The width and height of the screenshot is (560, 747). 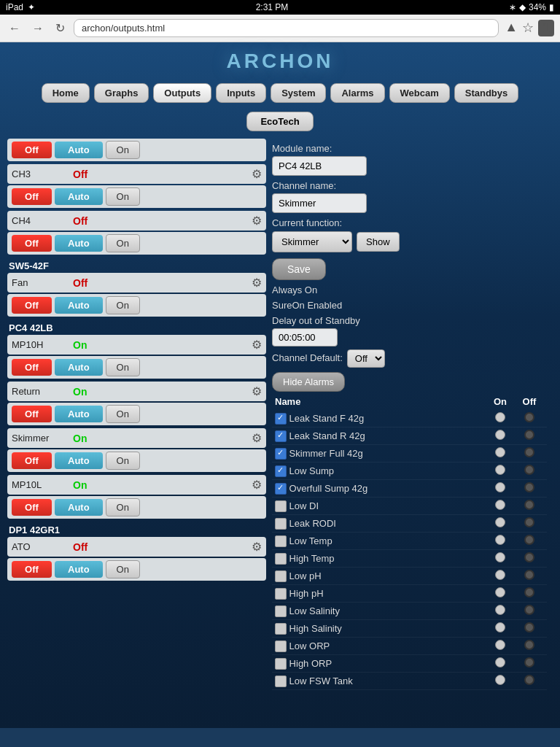 I want to click on delay-value-input, so click(x=305, y=337).